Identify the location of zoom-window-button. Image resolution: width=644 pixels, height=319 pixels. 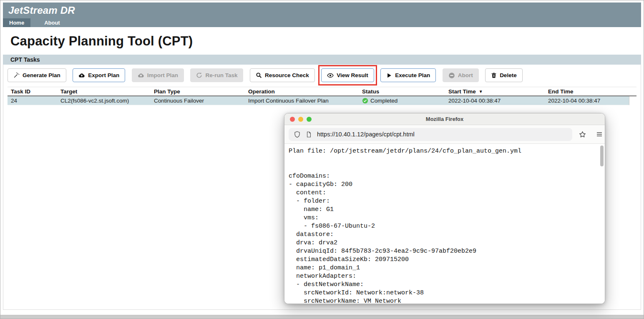
(309, 119).